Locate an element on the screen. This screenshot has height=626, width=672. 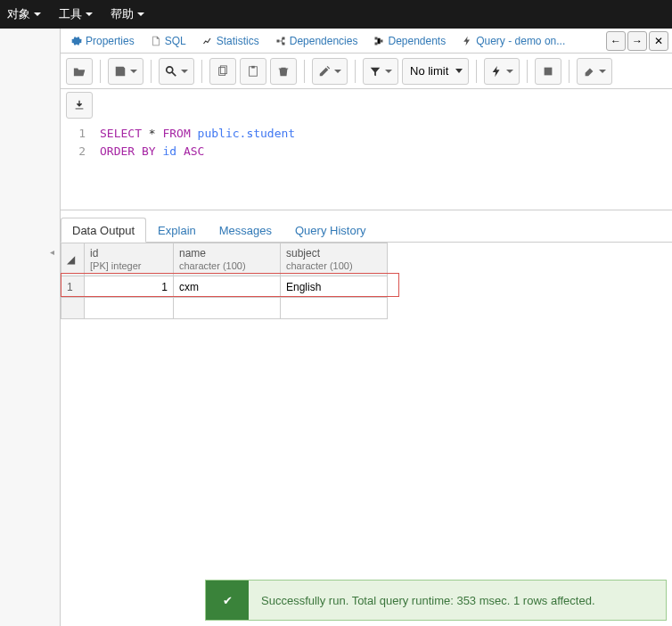
tab-dependencies: Dependencies is located at coordinates (317, 41).